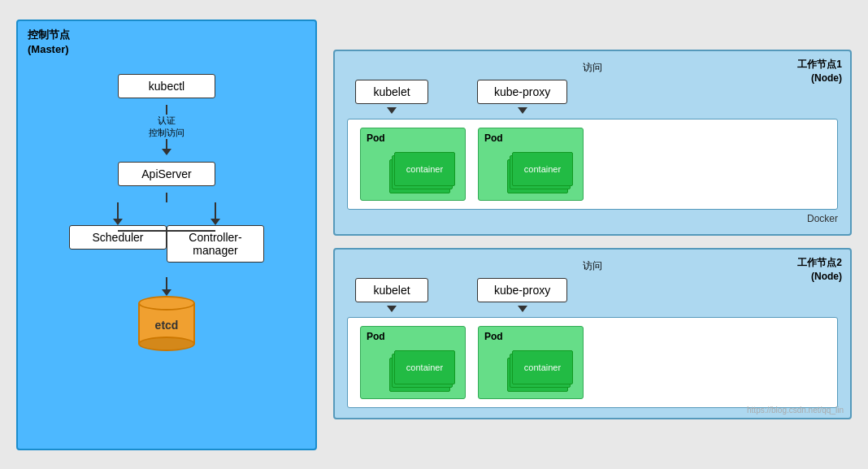 This screenshot has width=868, height=469. What do you see at coordinates (531, 164) in the screenshot?
I see `worker1-pod2: Pod container` at bounding box center [531, 164].